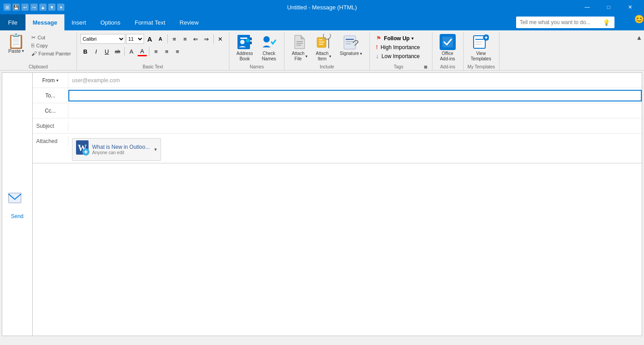  What do you see at coordinates (52, 7) in the screenshot?
I see `down-icon: ▼` at bounding box center [52, 7].